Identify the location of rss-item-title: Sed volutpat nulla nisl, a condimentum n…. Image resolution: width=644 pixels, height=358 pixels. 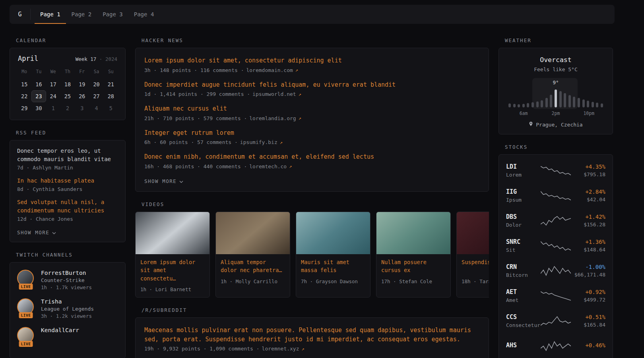
(68, 206).